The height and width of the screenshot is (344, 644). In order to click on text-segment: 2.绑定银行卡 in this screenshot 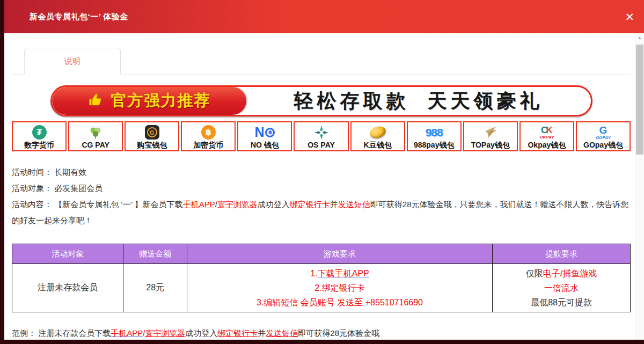, I will do `click(339, 288)`.